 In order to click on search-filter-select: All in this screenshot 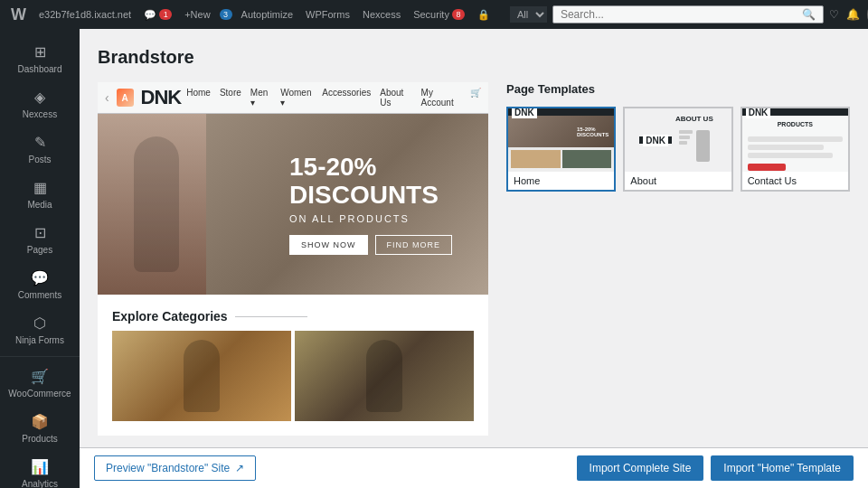, I will do `click(528, 14)`.